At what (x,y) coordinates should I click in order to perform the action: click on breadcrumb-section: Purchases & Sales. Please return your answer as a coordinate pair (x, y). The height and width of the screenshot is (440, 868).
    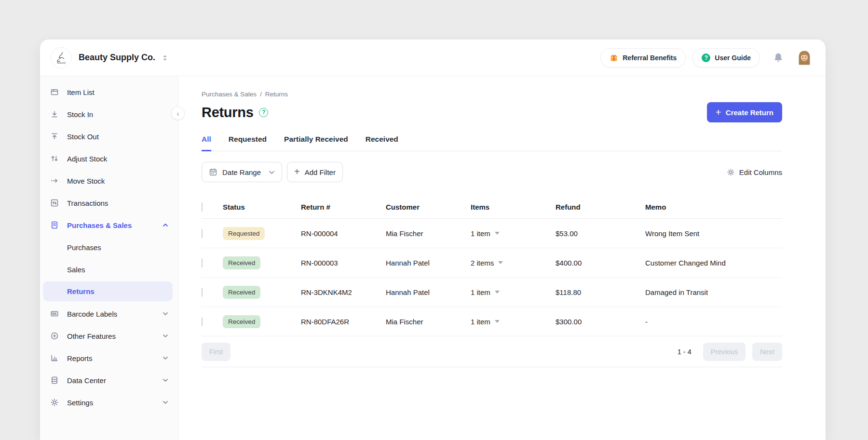
    Looking at the image, I should click on (229, 94).